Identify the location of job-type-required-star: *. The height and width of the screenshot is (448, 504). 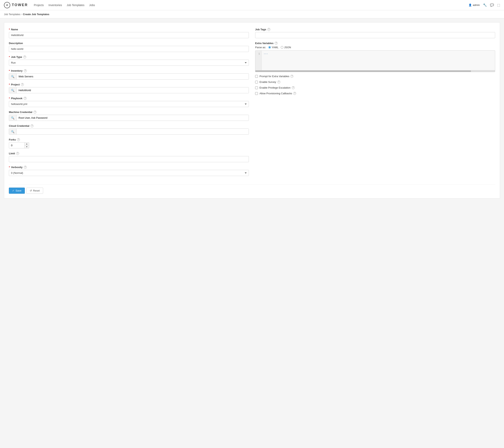
(9, 57).